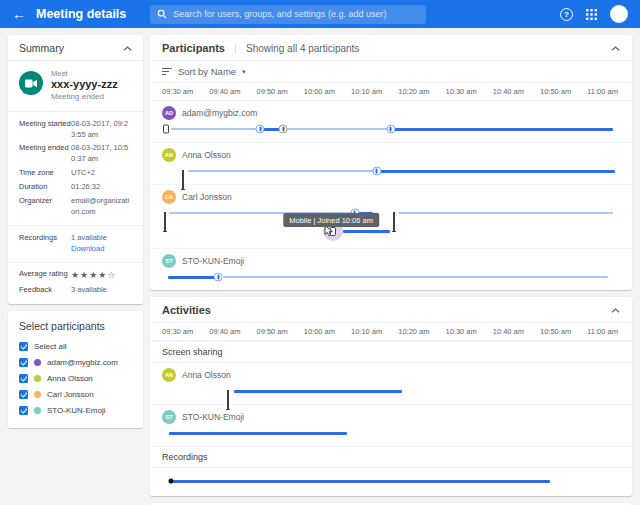 This screenshot has width=640, height=505. Describe the element at coordinates (220, 113) in the screenshot. I see `participant-name: adam@mygbiz.com` at that location.